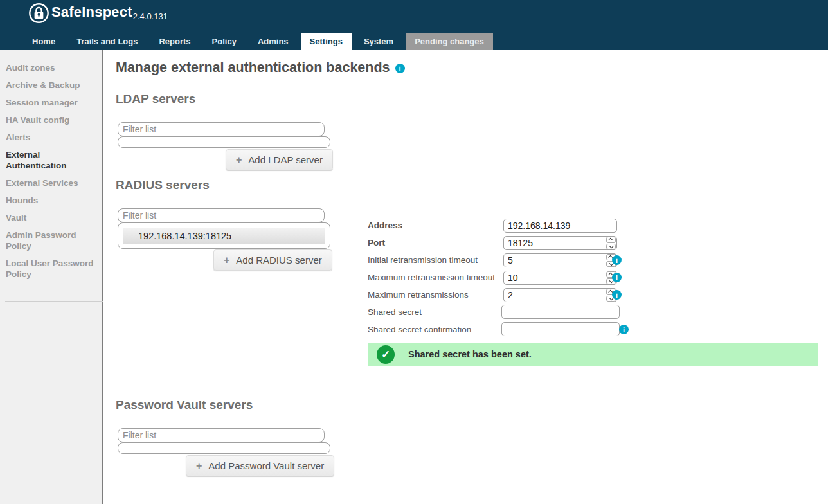 The width and height of the screenshot is (828, 504). What do you see at coordinates (221, 129) in the screenshot?
I see `ldap-filter-input` at bounding box center [221, 129].